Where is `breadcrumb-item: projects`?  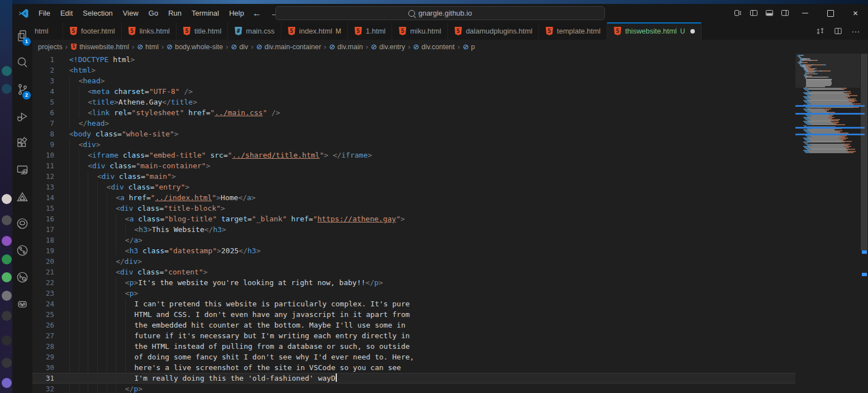
breadcrumb-item: projects is located at coordinates (50, 47).